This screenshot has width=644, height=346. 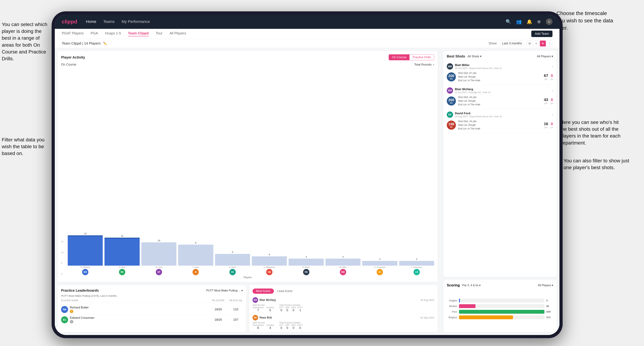 I want to click on scoring-filter1: Par 3, 4 & 5s ▾, so click(x=472, y=285).